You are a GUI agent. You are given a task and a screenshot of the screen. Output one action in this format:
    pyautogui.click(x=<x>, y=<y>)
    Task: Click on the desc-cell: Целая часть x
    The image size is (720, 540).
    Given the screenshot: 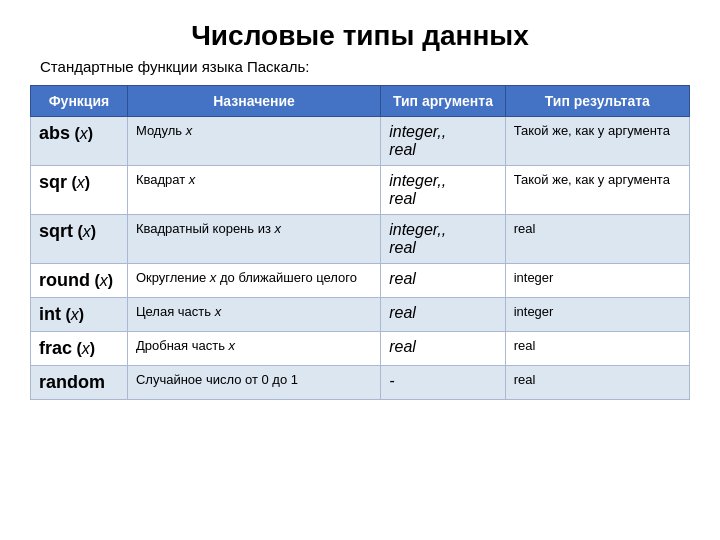 What is the action you would take?
    pyautogui.click(x=254, y=315)
    